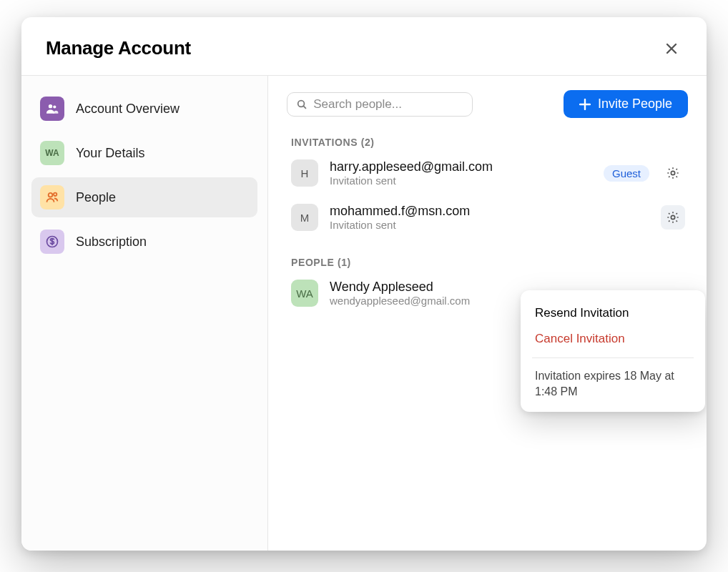 The image size is (728, 572). What do you see at coordinates (613, 313) in the screenshot?
I see `resend-invitation-button: Resend Invitation` at bounding box center [613, 313].